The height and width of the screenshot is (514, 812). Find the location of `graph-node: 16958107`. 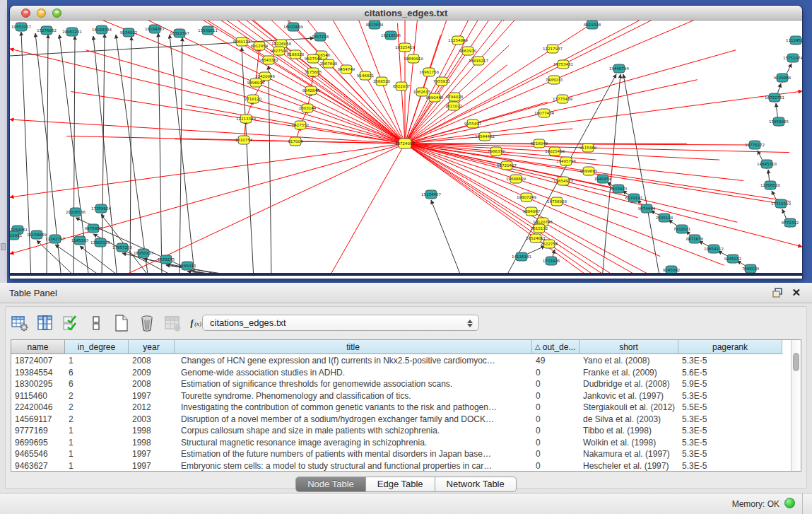

graph-node: 16958107 is located at coordinates (143, 253).